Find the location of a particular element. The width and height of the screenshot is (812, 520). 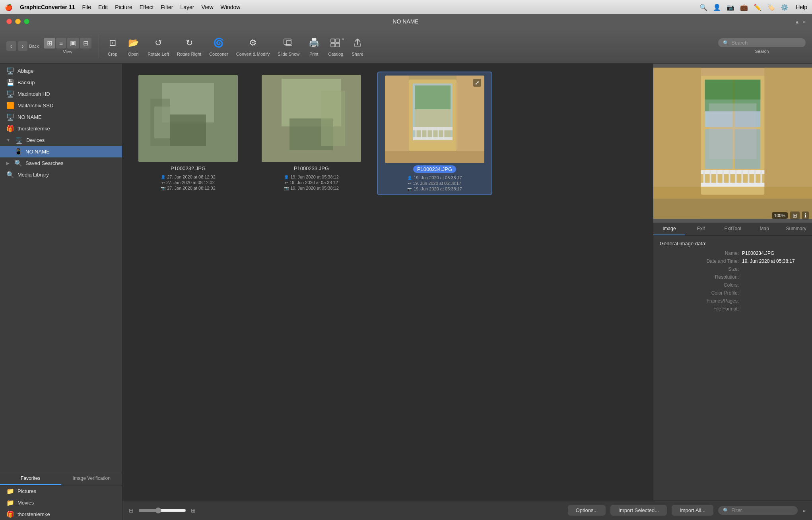

menu-effect: Effect is located at coordinates (147, 7).